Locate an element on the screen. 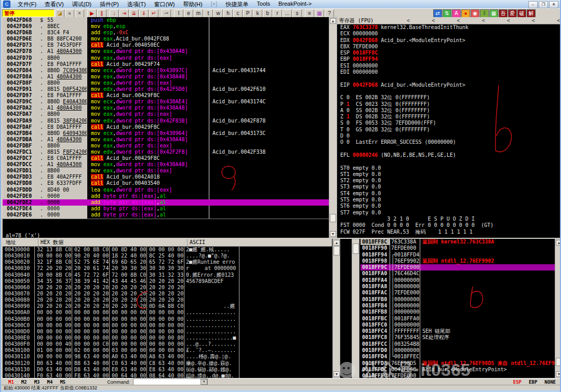  register-line: FCW 027F Prec NEAR,53 掩码 1 1 1 1 1 1 is located at coordinates (449, 232).